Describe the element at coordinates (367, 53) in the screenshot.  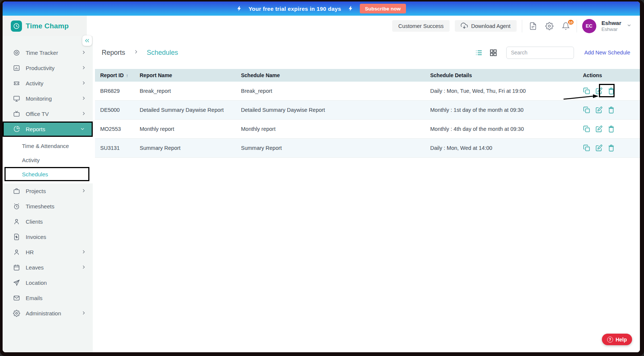
I see `page-toolbar: Reports Schedules Add New Schedule` at that location.